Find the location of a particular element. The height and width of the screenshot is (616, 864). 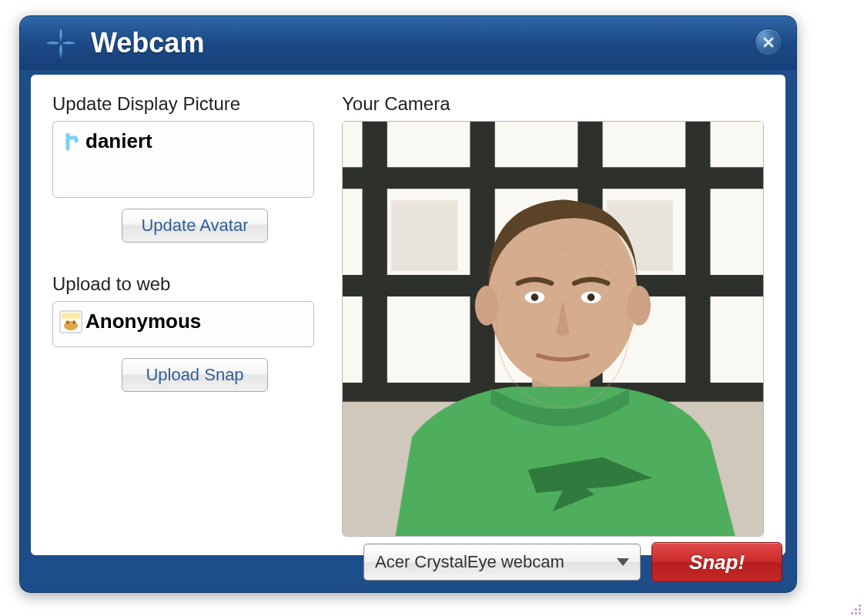

upload-web-label: Upload to web is located at coordinates (183, 284).